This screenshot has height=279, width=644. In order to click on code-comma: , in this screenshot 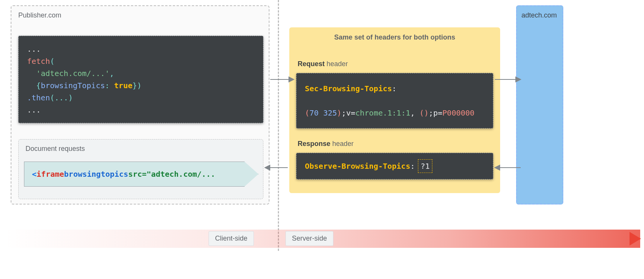, I will do `click(112, 73)`.